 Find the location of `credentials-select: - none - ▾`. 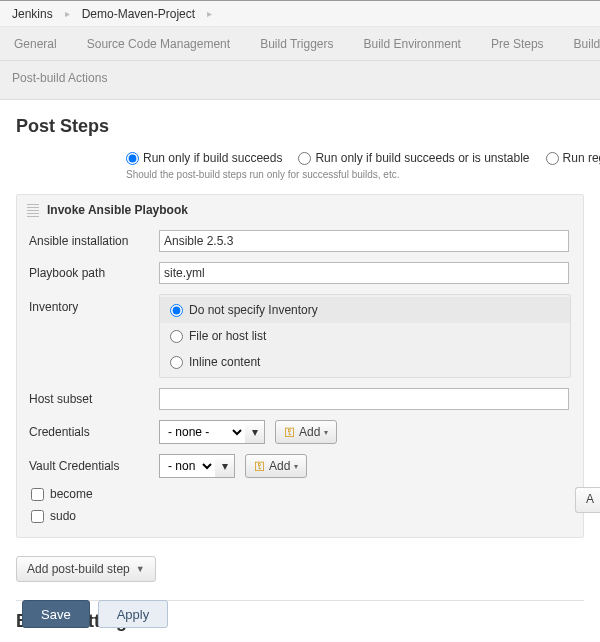

credentials-select: - none - ▾ is located at coordinates (212, 432).